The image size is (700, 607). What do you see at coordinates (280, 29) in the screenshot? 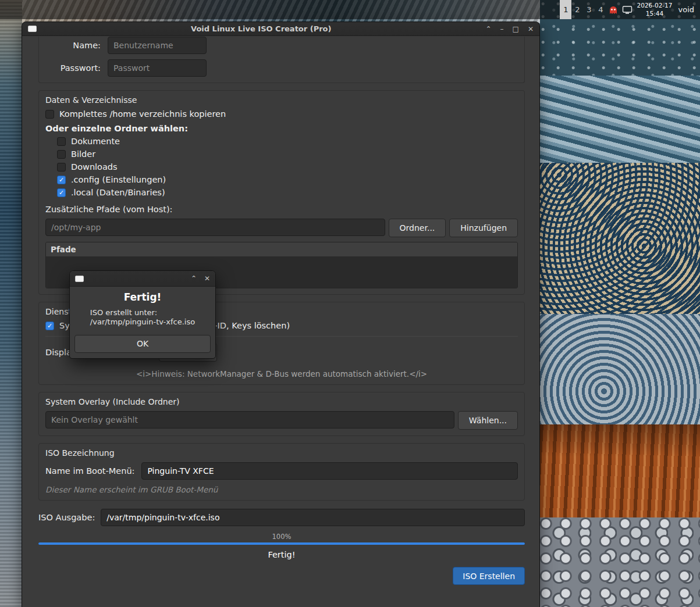
I see `window-titlebar: Void Linux Live ISO Creator (Pro) ⌃ – □ …` at bounding box center [280, 29].